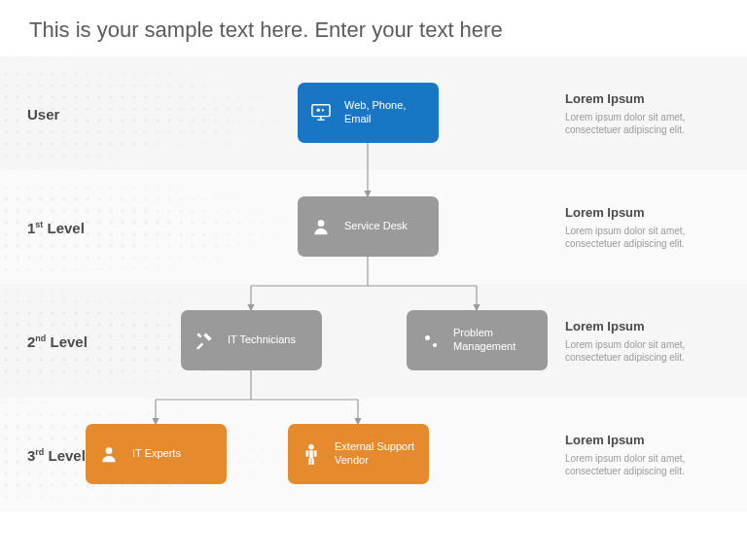  Describe the element at coordinates (368, 227) in the screenshot. I see `node-service-desk: Service Desk` at that location.